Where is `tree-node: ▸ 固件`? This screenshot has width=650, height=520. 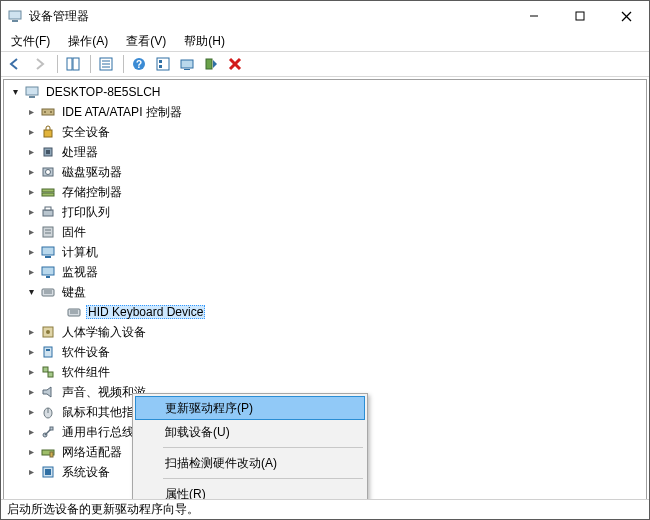 tree-node: ▸ 固件 is located at coordinates (335, 232).